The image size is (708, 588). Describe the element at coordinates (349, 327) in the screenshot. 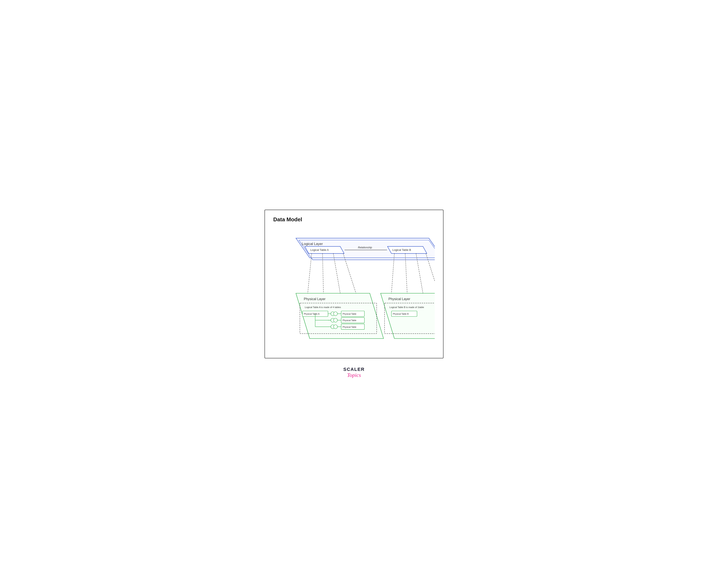

I see `physical-table-3-label: Physical Table` at that location.